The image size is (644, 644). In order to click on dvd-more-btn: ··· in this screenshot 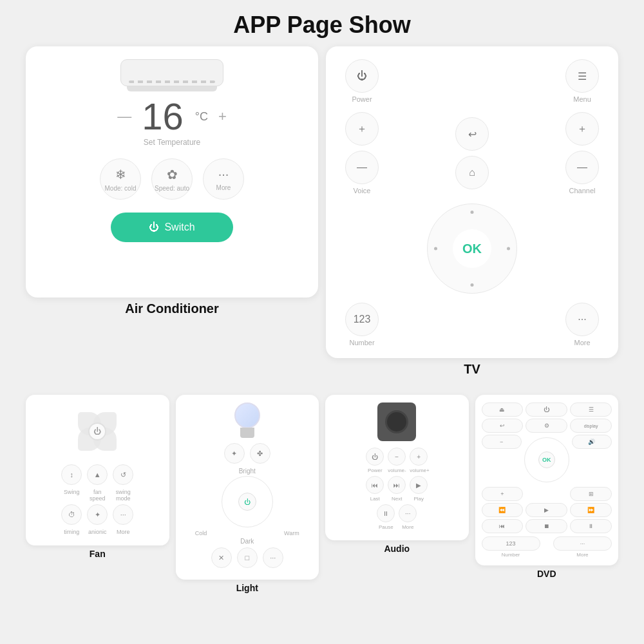, I will do `click(582, 544)`.